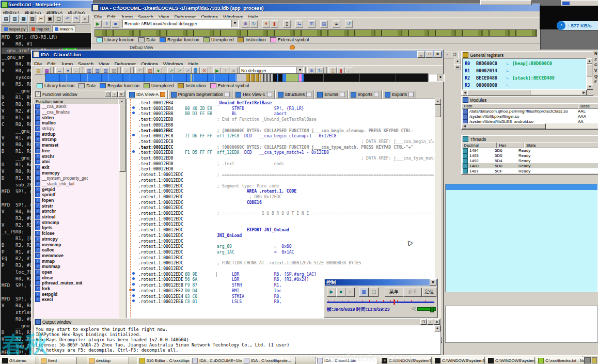  I want to click on close-button: ✕, so click(438, 55).